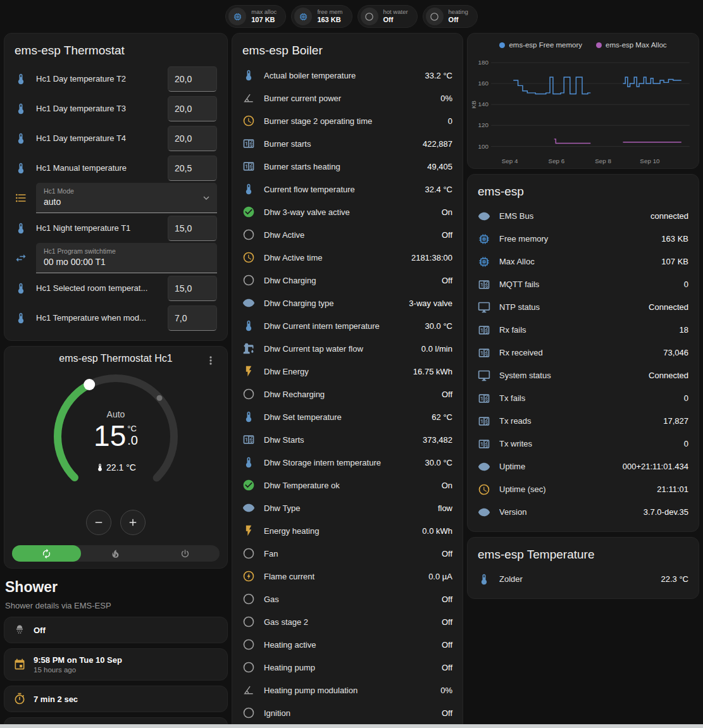 The image size is (703, 728). I want to click on entity-row: Dhw Type flow, so click(347, 508).